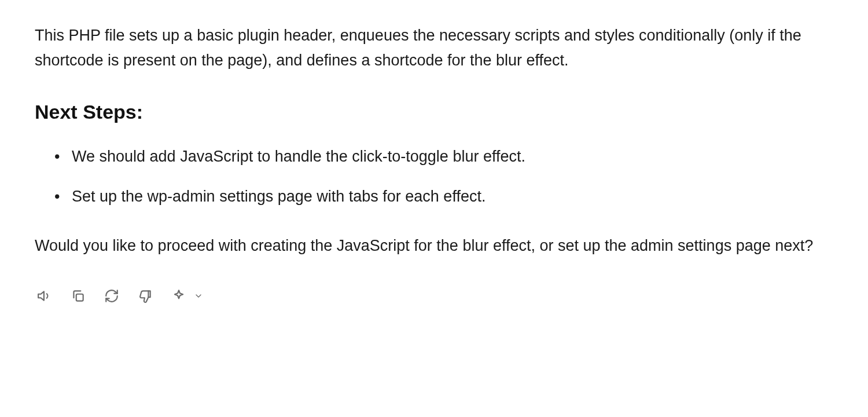 Image resolution: width=868 pixels, height=417 pixels. Describe the element at coordinates (179, 296) in the screenshot. I see `sparkle-icon` at that location.